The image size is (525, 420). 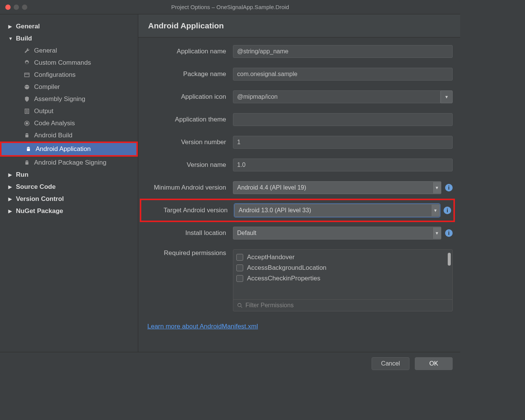 I want to click on input-package-name: com.onesignal.sample, so click(x=343, y=74).